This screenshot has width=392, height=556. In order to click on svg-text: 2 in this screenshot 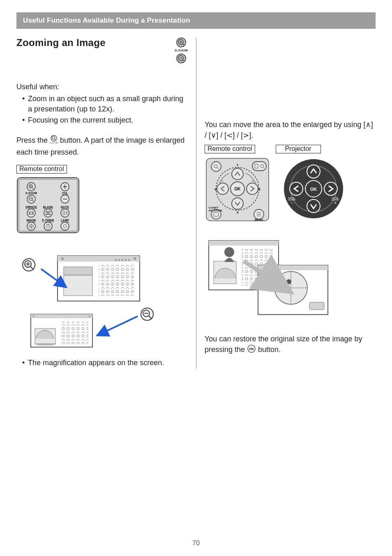, I will do `click(260, 189)`.